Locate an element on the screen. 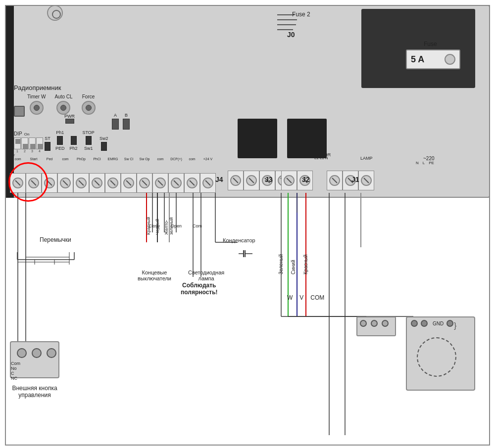 This screenshot has width=495, height=448. motor-rotor is located at coordinates (437, 357).